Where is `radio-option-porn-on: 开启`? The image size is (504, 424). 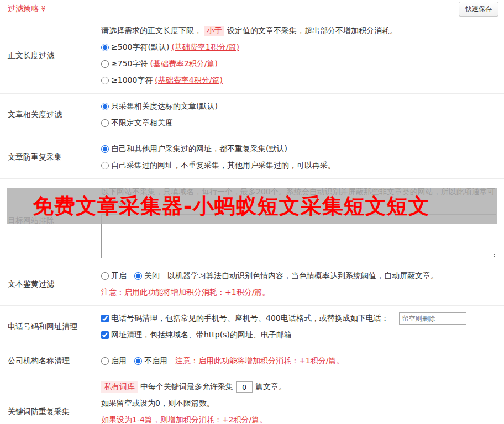 radio-option-porn-on: 开启 is located at coordinates (114, 276).